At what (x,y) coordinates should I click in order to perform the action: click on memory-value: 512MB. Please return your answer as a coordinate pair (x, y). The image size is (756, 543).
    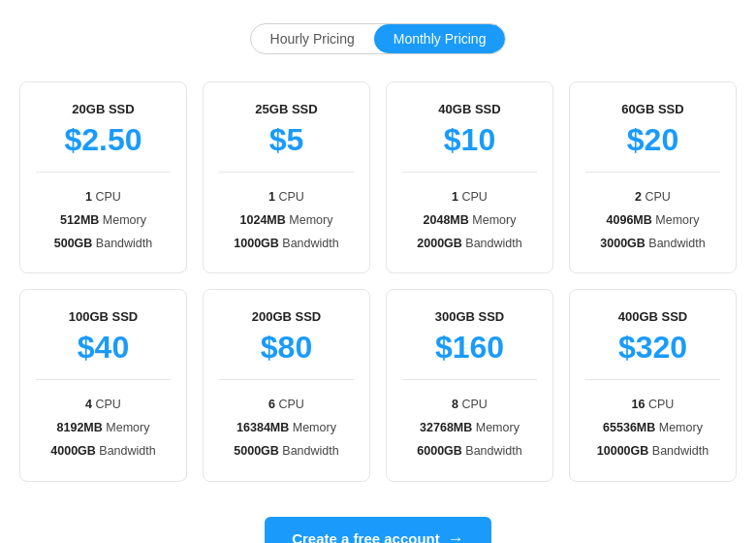
    Looking at the image, I should click on (79, 220).